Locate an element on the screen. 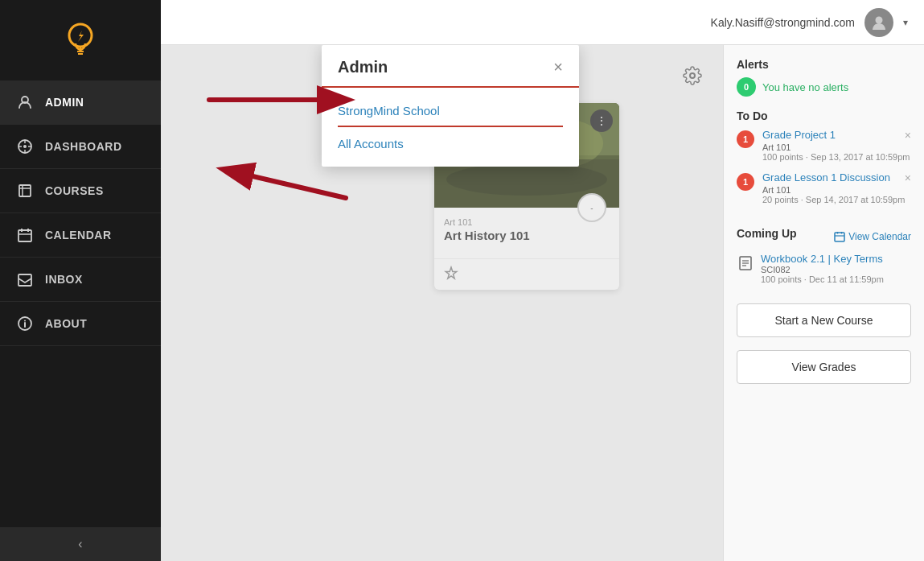  logo-icon is located at coordinates (80, 40).